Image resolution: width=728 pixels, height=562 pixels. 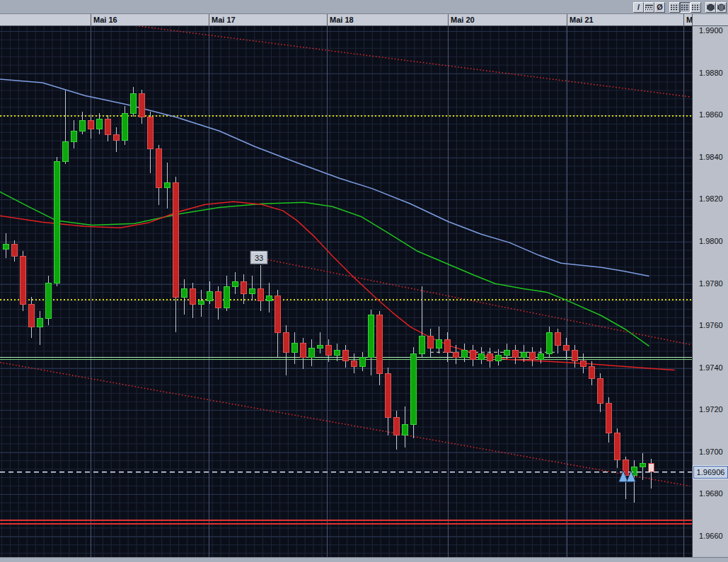 What do you see at coordinates (692, 20) in the screenshot?
I see `axis-divider` at bounding box center [692, 20].